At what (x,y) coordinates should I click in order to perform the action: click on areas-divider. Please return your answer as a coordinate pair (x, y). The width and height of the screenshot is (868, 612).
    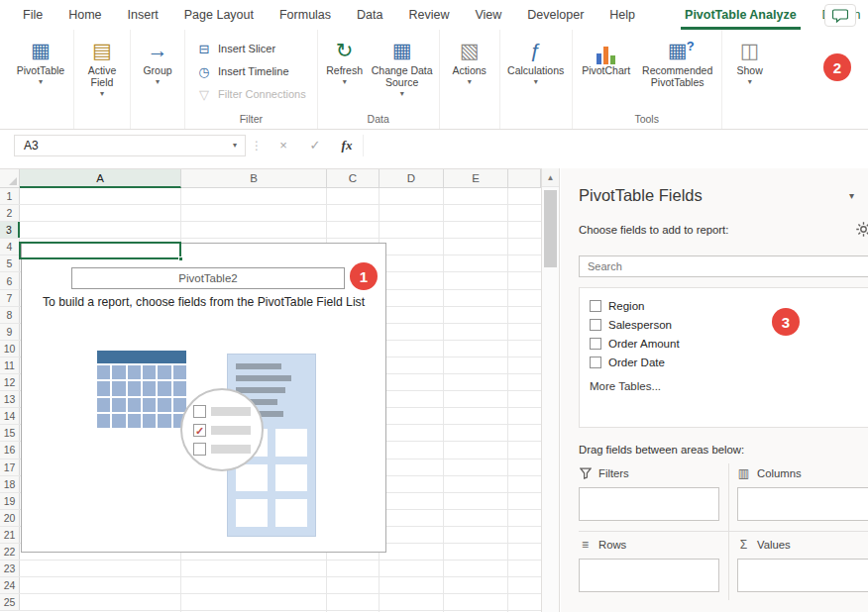
    Looking at the image, I should click on (729, 532).